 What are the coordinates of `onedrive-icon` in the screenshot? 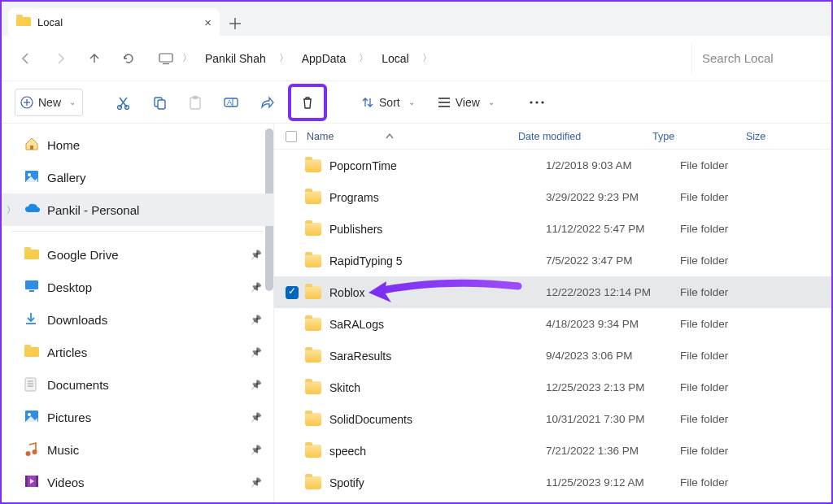 It's located at (32, 210).